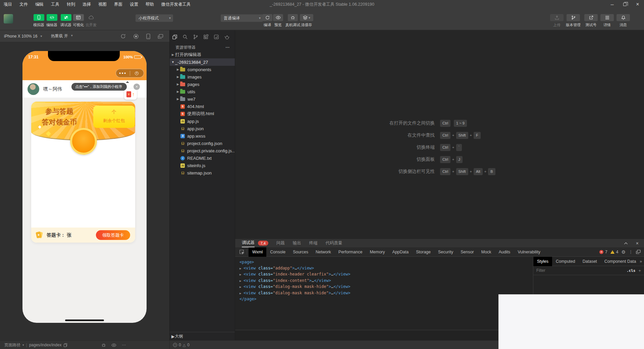 The image size is (644, 349). I want to click on file-app-json: {..} app.json, so click(202, 129).